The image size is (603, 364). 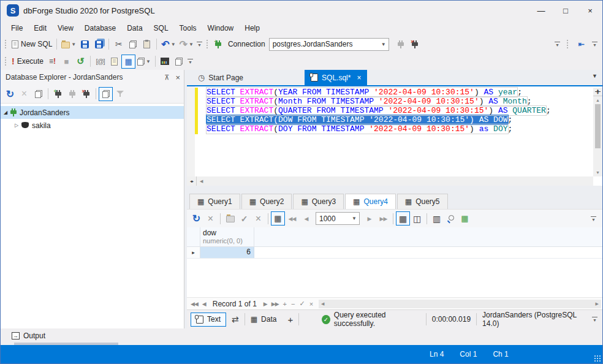 What do you see at coordinates (259, 218) in the screenshot?
I see `rollback-button: ×` at bounding box center [259, 218].